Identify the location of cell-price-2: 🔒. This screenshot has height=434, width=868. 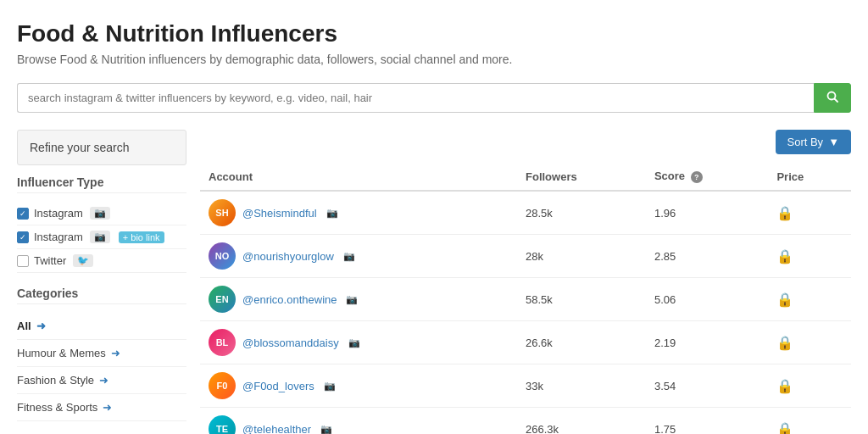
(810, 300).